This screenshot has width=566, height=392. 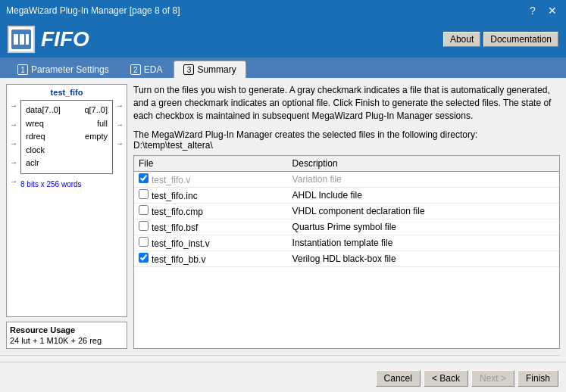 I want to click on tab-label-1: Parameter Settings, so click(x=70, y=70).